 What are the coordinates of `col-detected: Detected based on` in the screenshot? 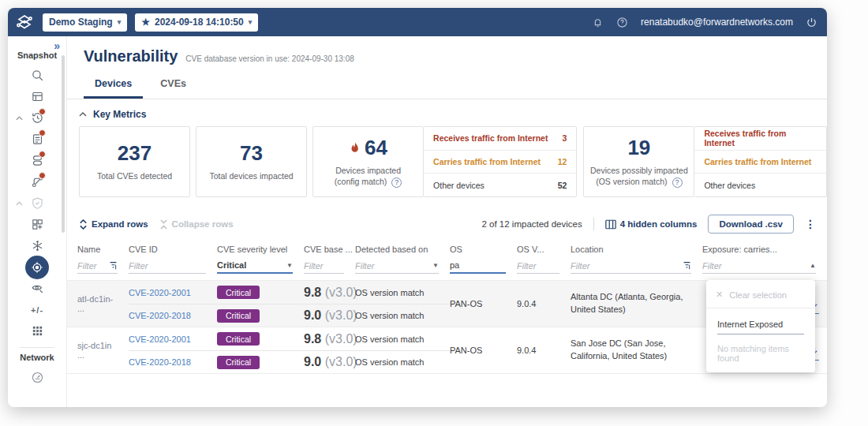 It's located at (402, 248).